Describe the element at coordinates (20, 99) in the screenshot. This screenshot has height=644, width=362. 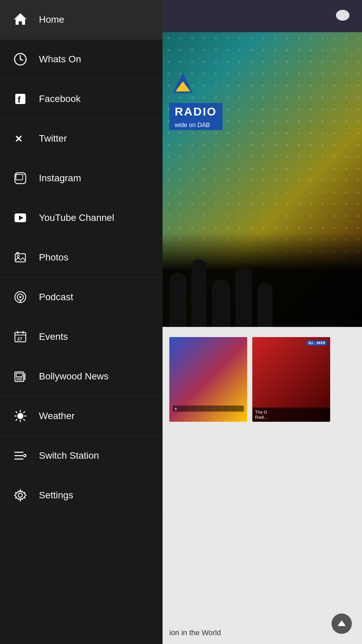
I see `facebook-icon: f` at that location.